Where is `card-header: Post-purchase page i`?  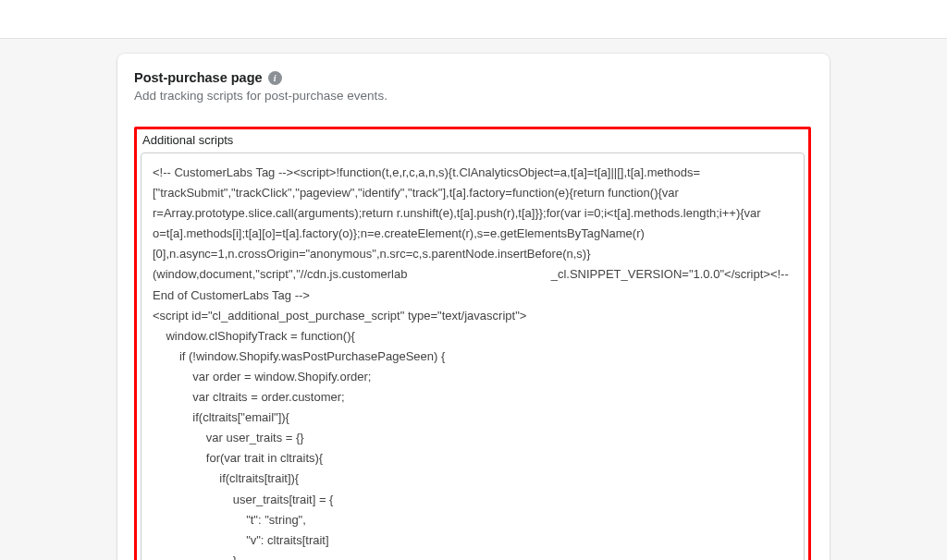
card-header: Post-purchase page i is located at coordinates (473, 78).